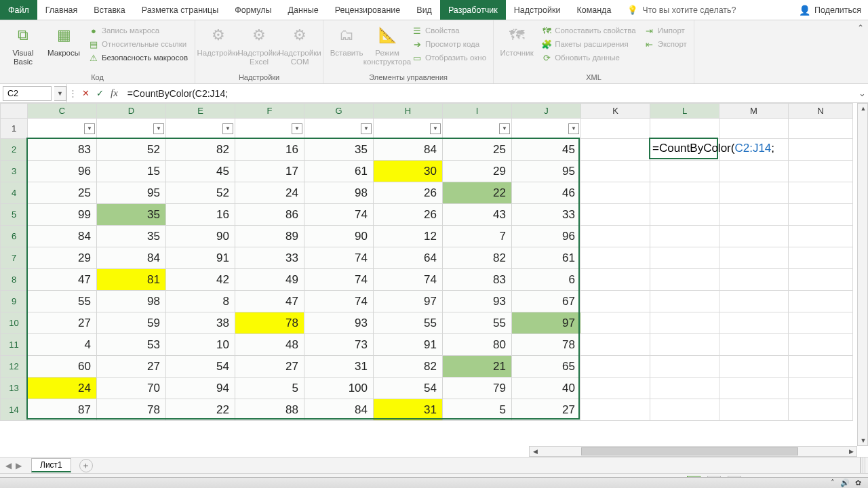  I want to click on cell-L8, so click(685, 280).